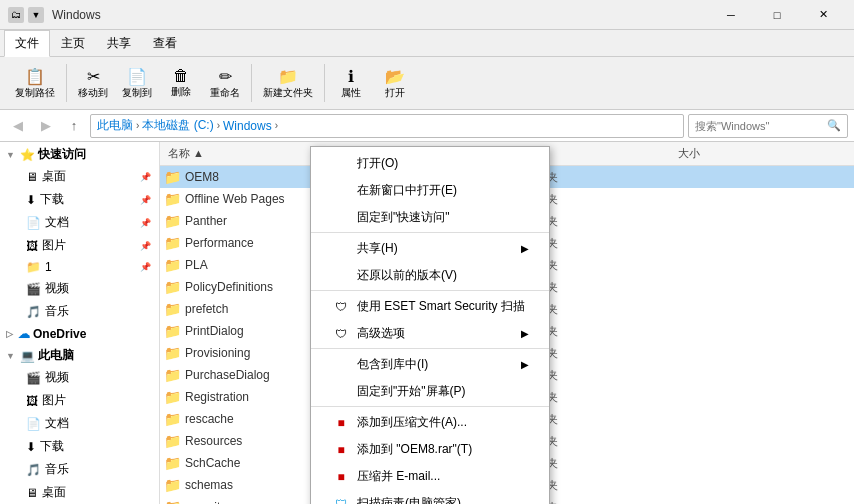 The width and height of the screenshot is (854, 504). What do you see at coordinates (427, 44) in the screenshot?
I see `ribbon-tabs: 文件 主页 共享 查看` at bounding box center [427, 44].